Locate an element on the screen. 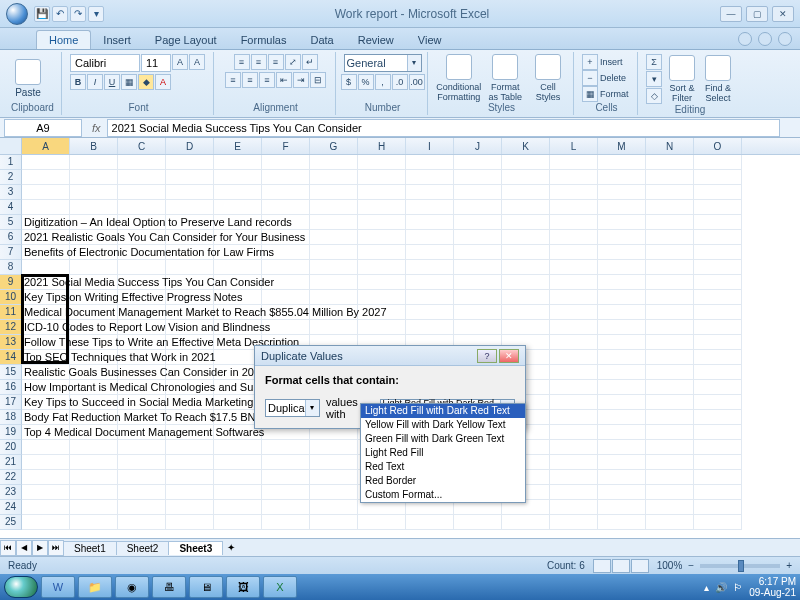  row-header: 2 is located at coordinates (11, 178).